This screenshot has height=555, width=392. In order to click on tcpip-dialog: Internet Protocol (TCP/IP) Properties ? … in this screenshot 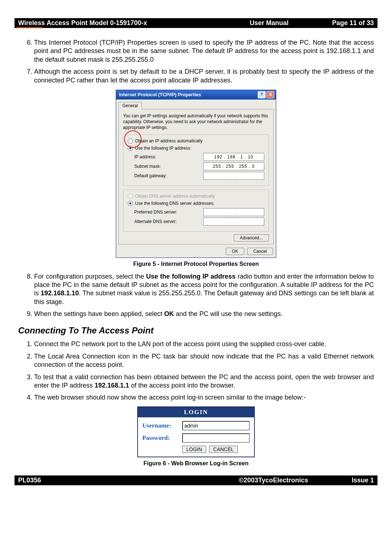, I will do `click(196, 174)`.